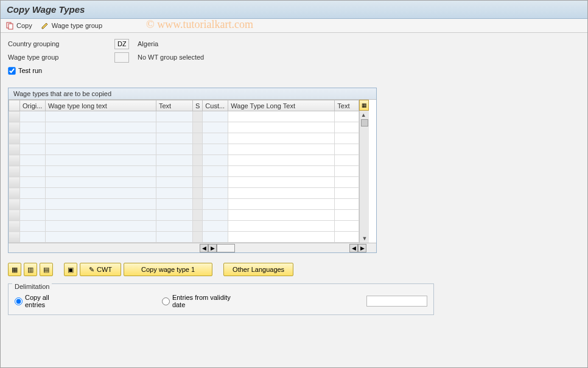 The height and width of the screenshot is (368, 588). Describe the element at coordinates (122, 57) in the screenshot. I see `wage-type-group-input` at that location.